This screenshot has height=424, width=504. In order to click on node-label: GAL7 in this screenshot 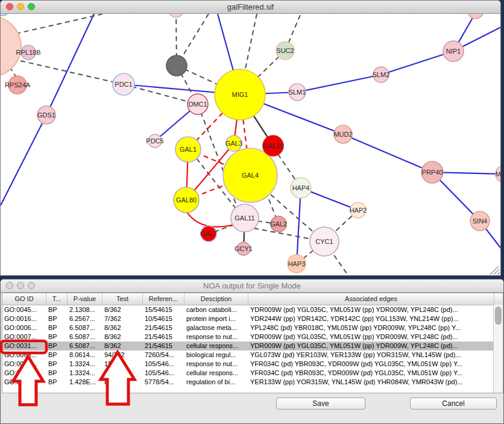, I will do `click(209, 234)`.